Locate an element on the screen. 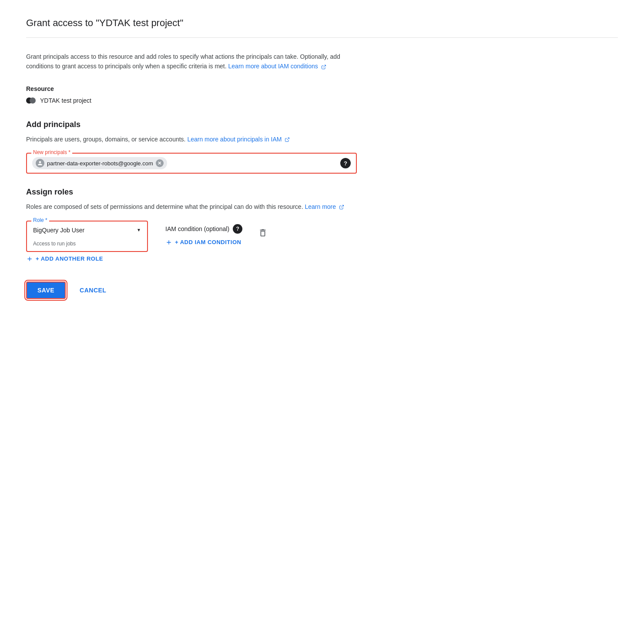 This screenshot has width=644, height=644. assign-roles-description: Roles are composed of sets of permission… is located at coordinates (191, 207).